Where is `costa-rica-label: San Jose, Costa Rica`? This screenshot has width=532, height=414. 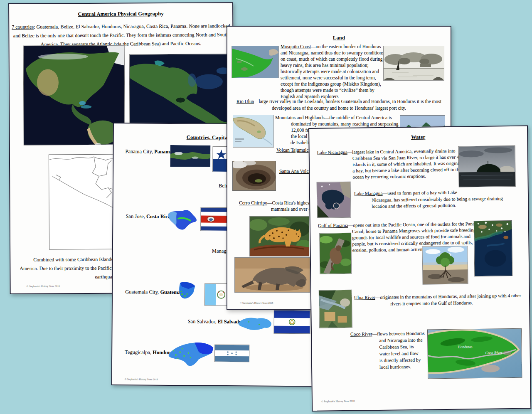 costa-rica-label: San Jose, Costa Rica is located at coordinates (148, 217).